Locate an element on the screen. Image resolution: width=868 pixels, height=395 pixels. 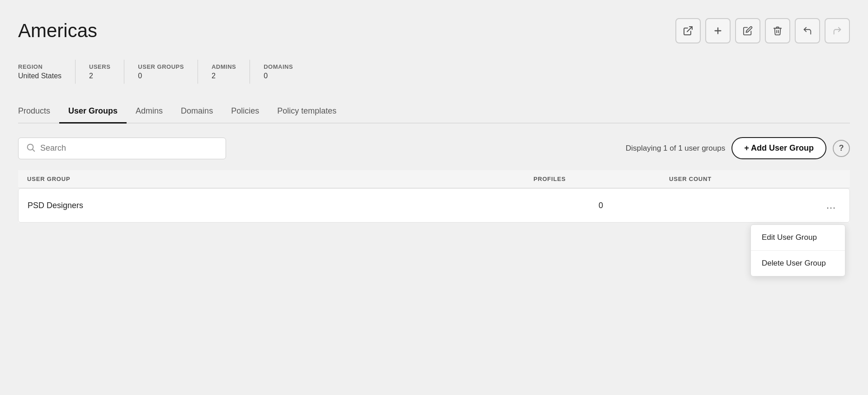
dropdown-delete-user-group: Delete User Group is located at coordinates (798, 263).